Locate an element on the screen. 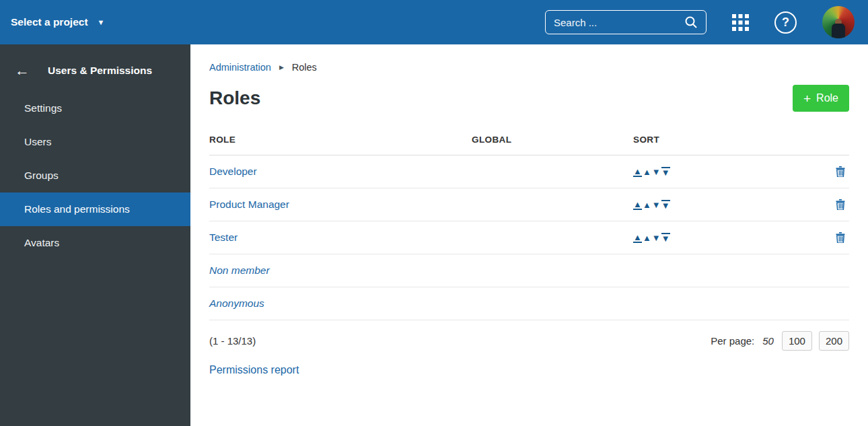  top-navigation-bar: Select a project ▼ ? is located at coordinates (434, 22).